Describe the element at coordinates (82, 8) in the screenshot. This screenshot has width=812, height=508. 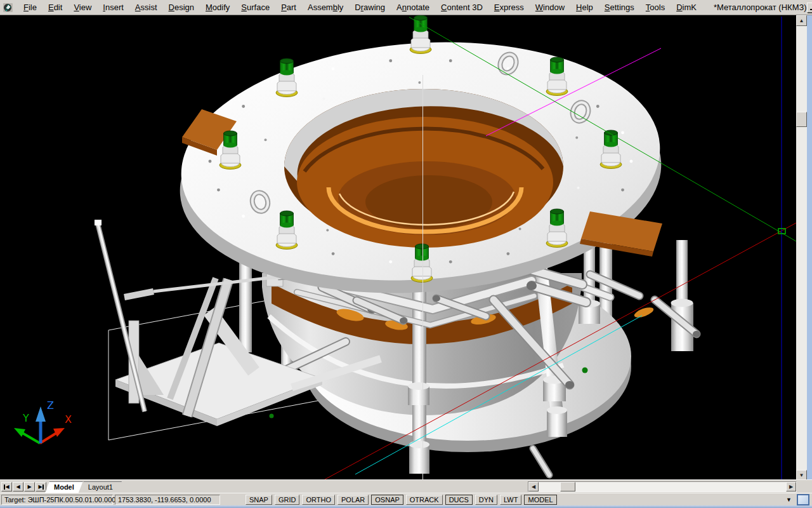
I see `menu-view: View` at that location.